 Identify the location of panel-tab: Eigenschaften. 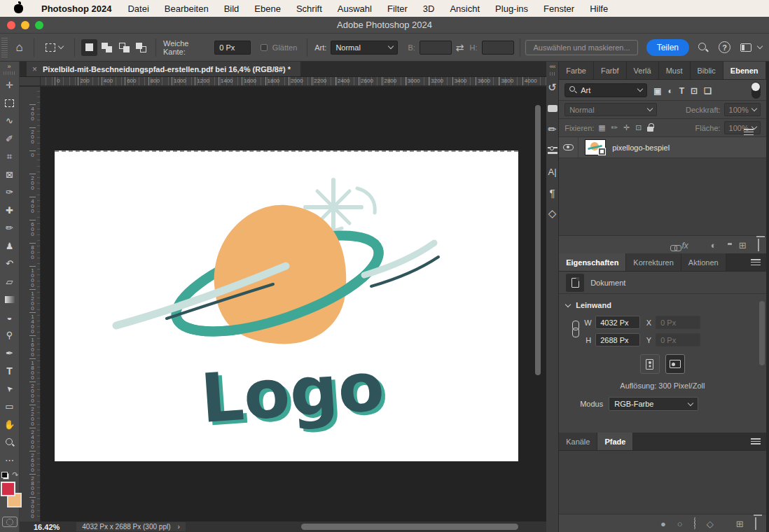
(593, 262).